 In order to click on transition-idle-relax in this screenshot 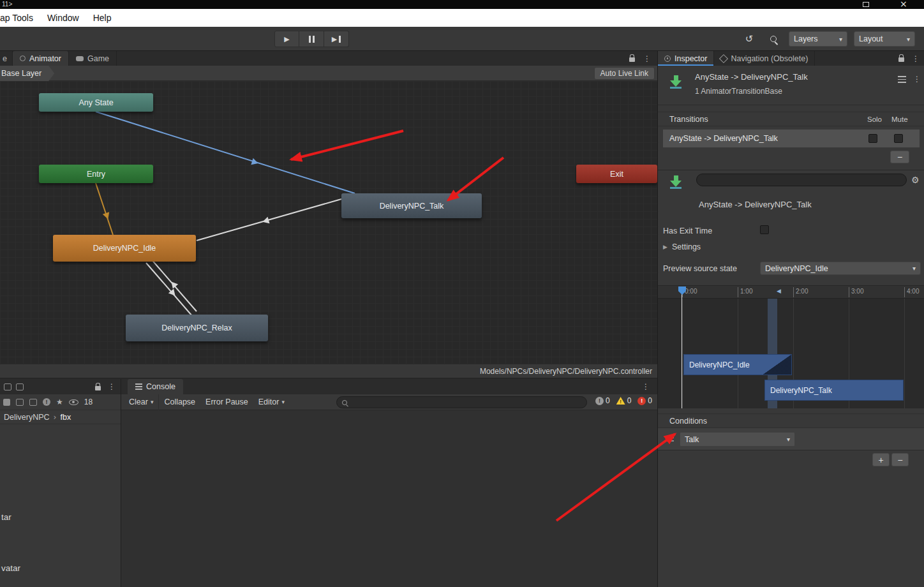, I will do `click(169, 290)`.